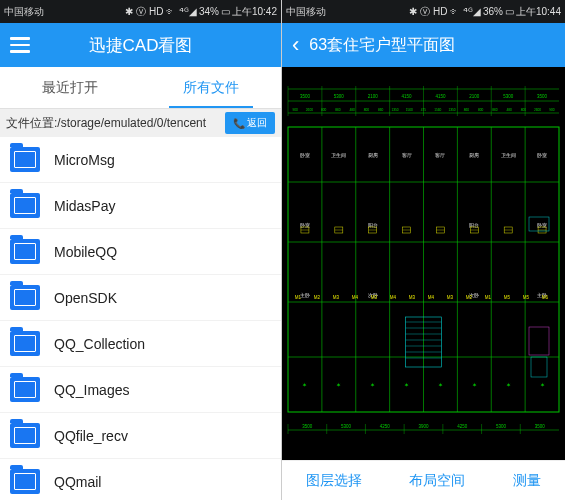 The width and height of the screenshot is (565, 500). Describe the element at coordinates (509, 110) in the screenshot. I see `svg-text: 480` at that location.